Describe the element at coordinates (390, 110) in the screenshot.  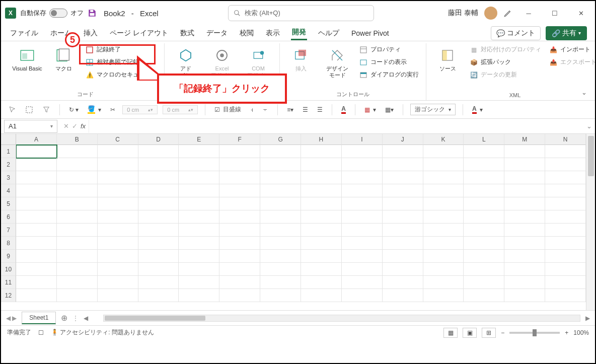
I see `table-tool: ▦▾` at that location.